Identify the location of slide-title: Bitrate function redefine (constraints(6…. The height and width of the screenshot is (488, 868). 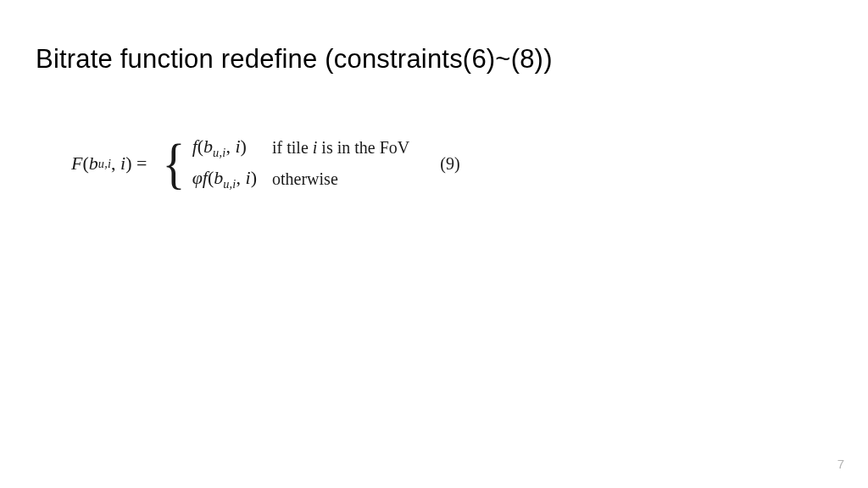
(294, 59).